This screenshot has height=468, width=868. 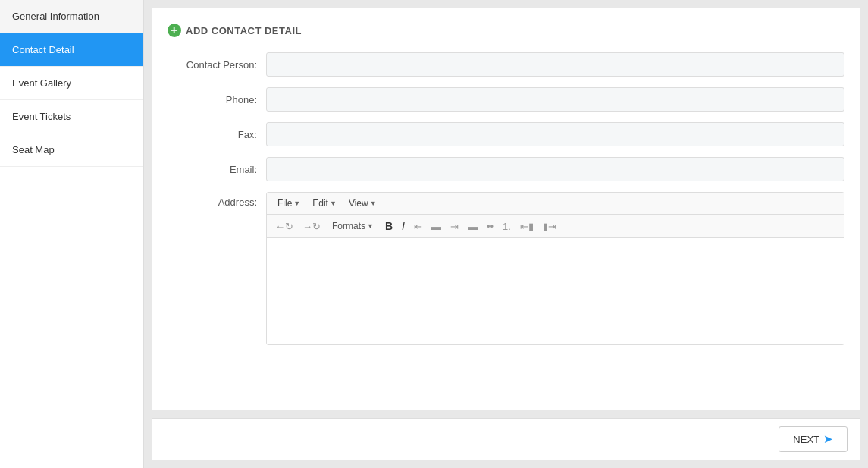 What do you see at coordinates (71, 83) in the screenshot?
I see `sidebar-item-event-gallery: Event Gallery` at bounding box center [71, 83].